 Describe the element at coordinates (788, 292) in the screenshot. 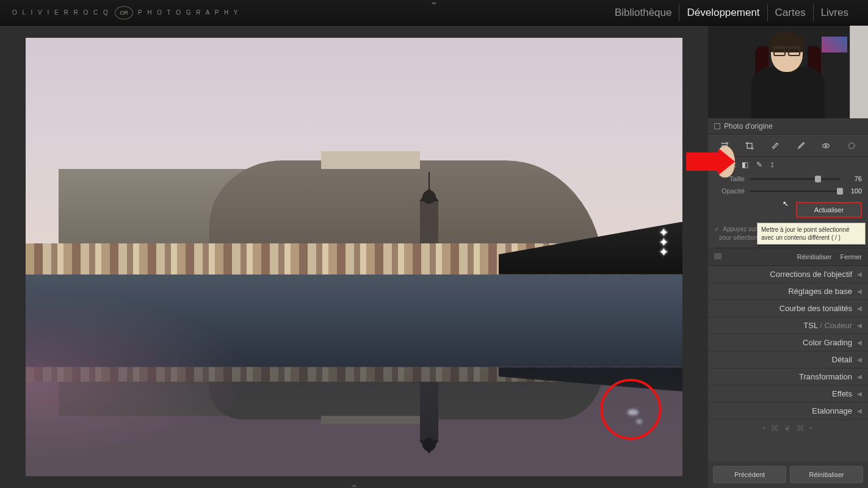

I see `panel-basic: Réglages de base◀` at that location.